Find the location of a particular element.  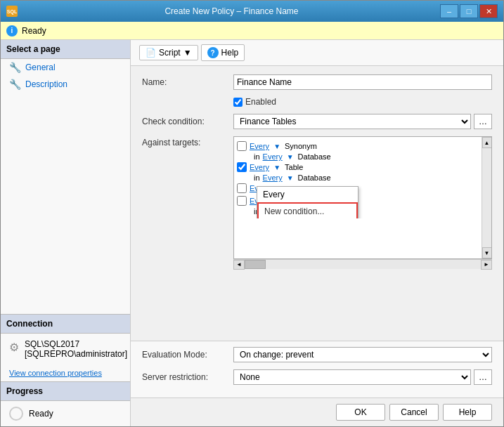

udt-checkbox is located at coordinates (242, 201).